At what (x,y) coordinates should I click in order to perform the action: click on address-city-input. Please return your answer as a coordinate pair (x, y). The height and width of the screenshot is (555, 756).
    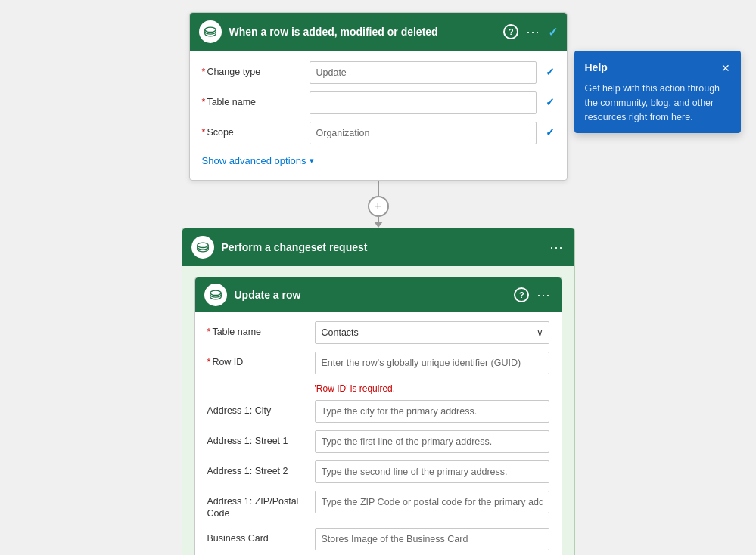
    Looking at the image, I should click on (432, 411).